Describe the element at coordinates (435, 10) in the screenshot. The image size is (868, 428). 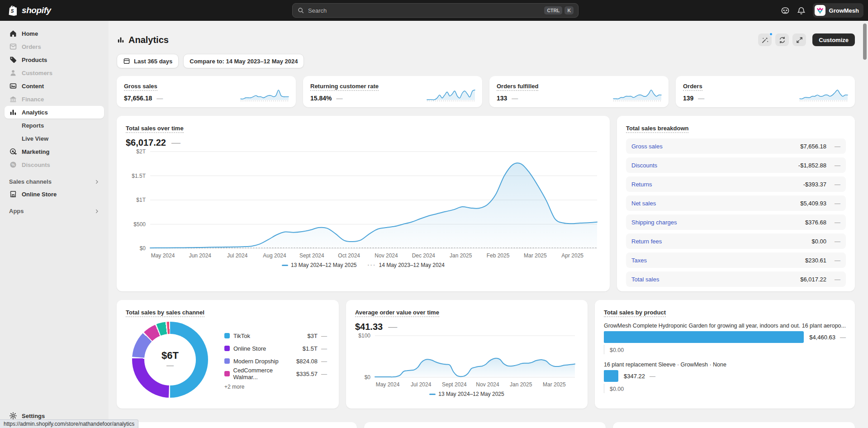
I see `search-input: Search CTRL K` at that location.